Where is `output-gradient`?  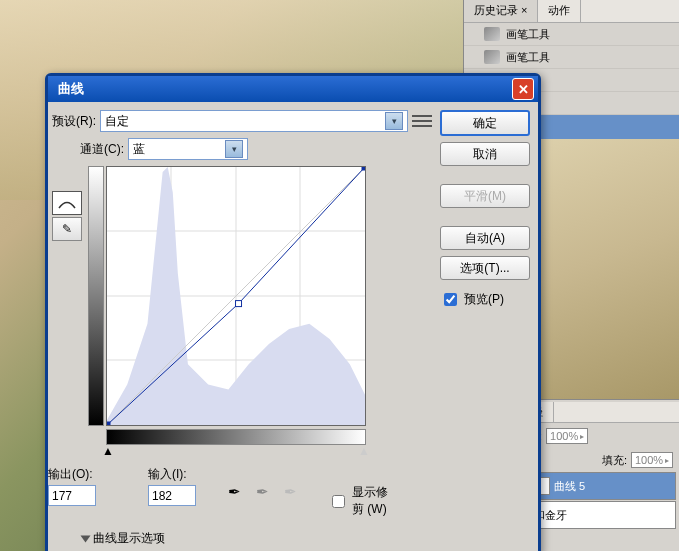
output-gradient is located at coordinates (96, 296).